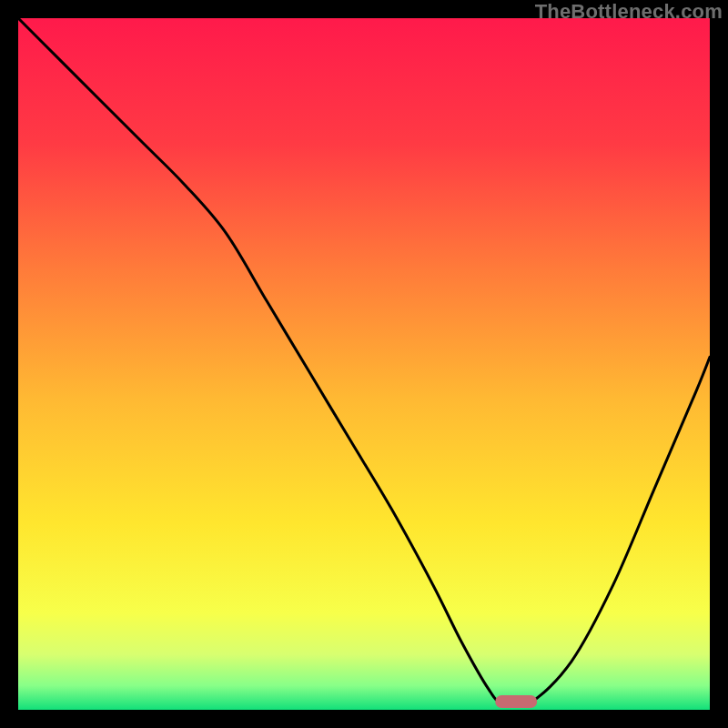 The image size is (728, 728). I want to click on optimal-point-marker, so click(516, 702).